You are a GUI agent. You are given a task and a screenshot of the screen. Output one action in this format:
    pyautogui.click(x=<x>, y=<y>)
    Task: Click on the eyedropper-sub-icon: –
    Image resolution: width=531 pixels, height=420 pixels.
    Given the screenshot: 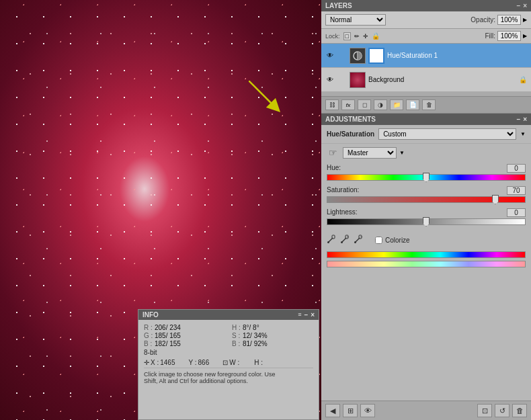 What is the action you would take?
    pyautogui.click(x=358, y=239)
    